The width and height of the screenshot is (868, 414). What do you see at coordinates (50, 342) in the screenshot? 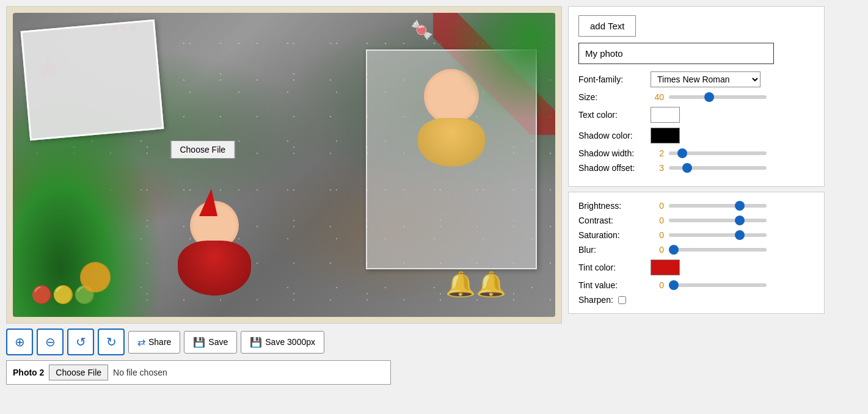
I see `zoom-out-icon: ⊖` at bounding box center [50, 342].